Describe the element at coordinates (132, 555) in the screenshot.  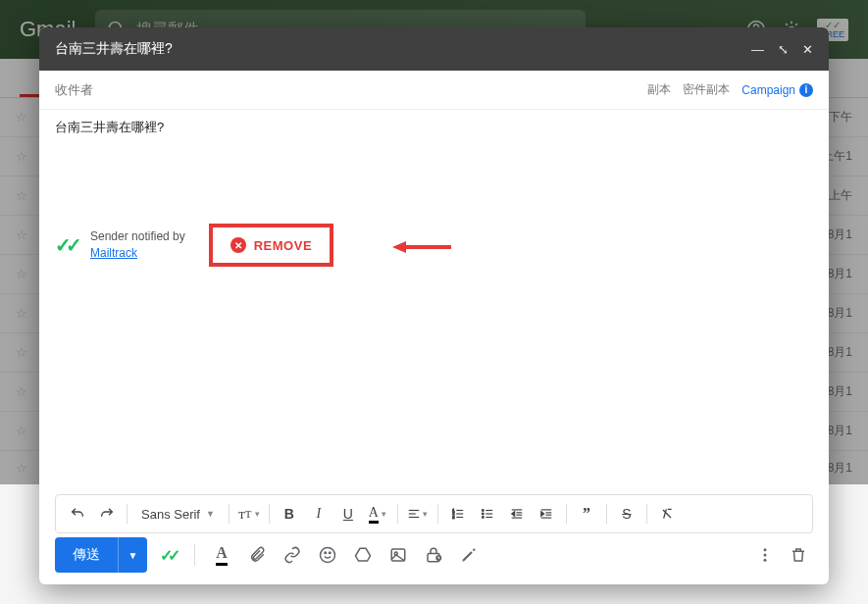
I see `send-options-dropdown: ▼` at that location.